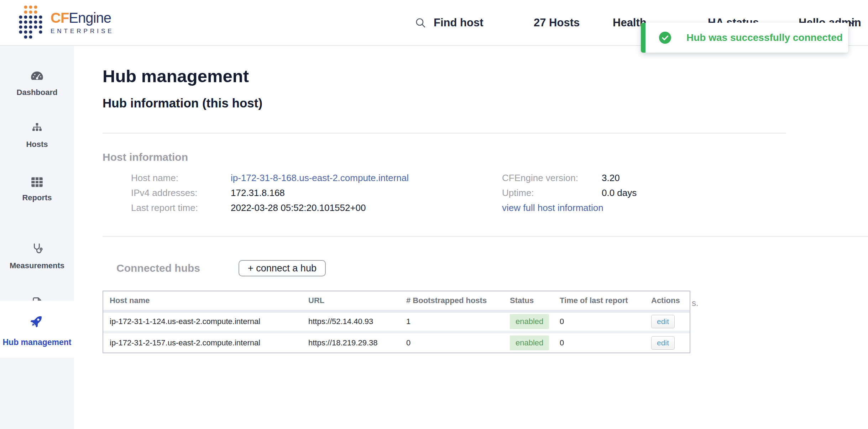 Image resolution: width=868 pixels, height=429 pixels. What do you see at coordinates (37, 198) in the screenshot?
I see `sidebar-item-label: Reports` at bounding box center [37, 198].